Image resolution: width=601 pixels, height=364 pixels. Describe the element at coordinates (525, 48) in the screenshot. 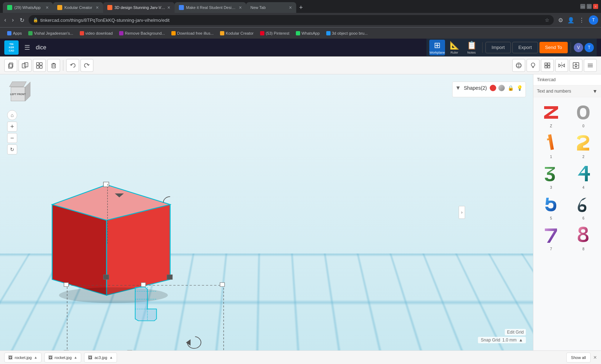

I see `export-button: Export` at that location.